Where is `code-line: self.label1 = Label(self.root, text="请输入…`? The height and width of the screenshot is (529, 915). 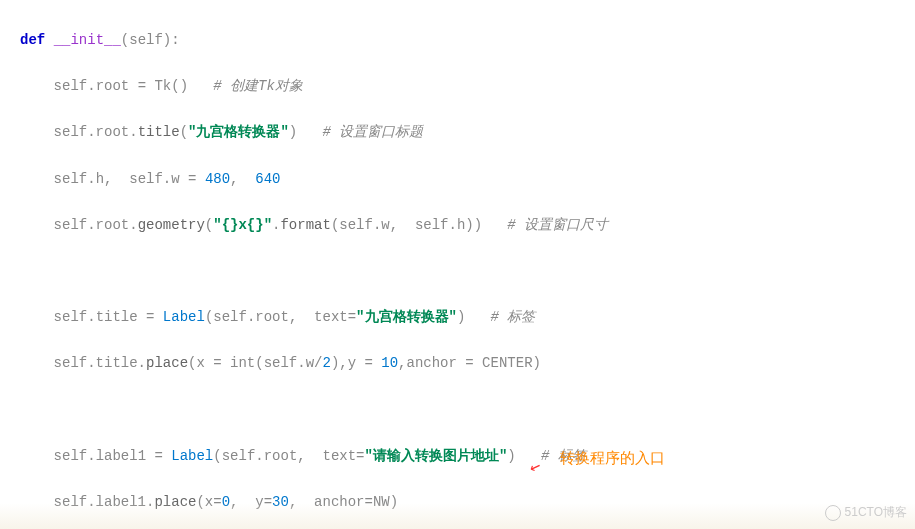 code-line: self.label1 = Label(self.root, text="请输入… is located at coordinates (468, 456).